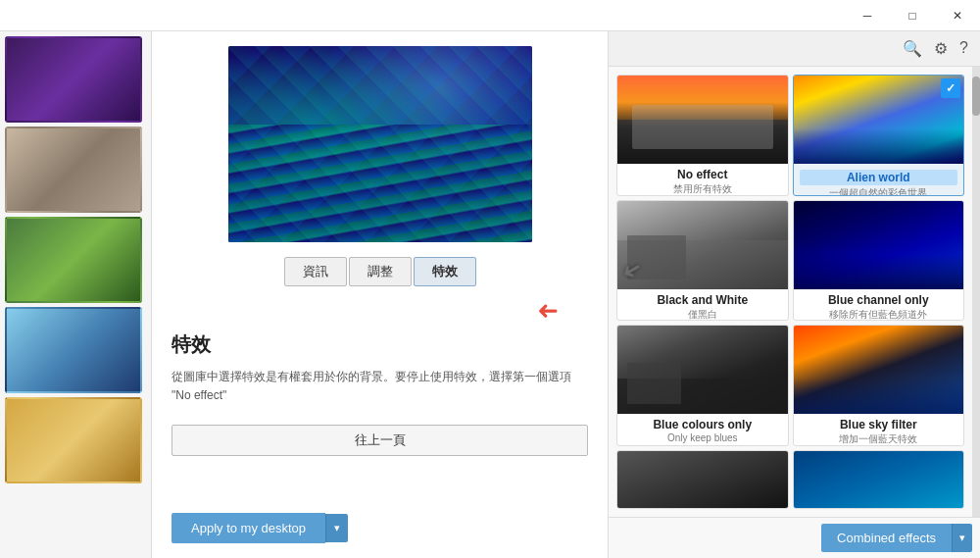 The width and height of the screenshot is (980, 558). What do you see at coordinates (703, 370) in the screenshot?
I see `effect-thumb-blue-colours` at bounding box center [703, 370].